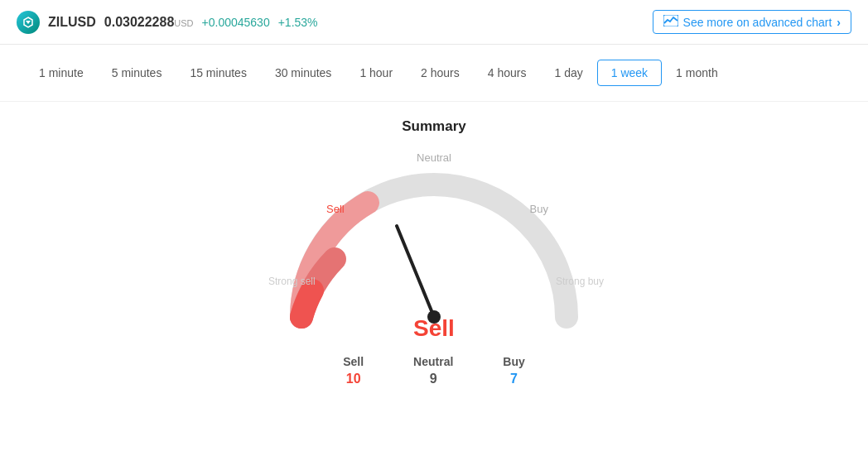 Image resolution: width=868 pixels, height=451 pixels. Describe the element at coordinates (28, 22) in the screenshot. I see `ticker-logo-icon` at that location.